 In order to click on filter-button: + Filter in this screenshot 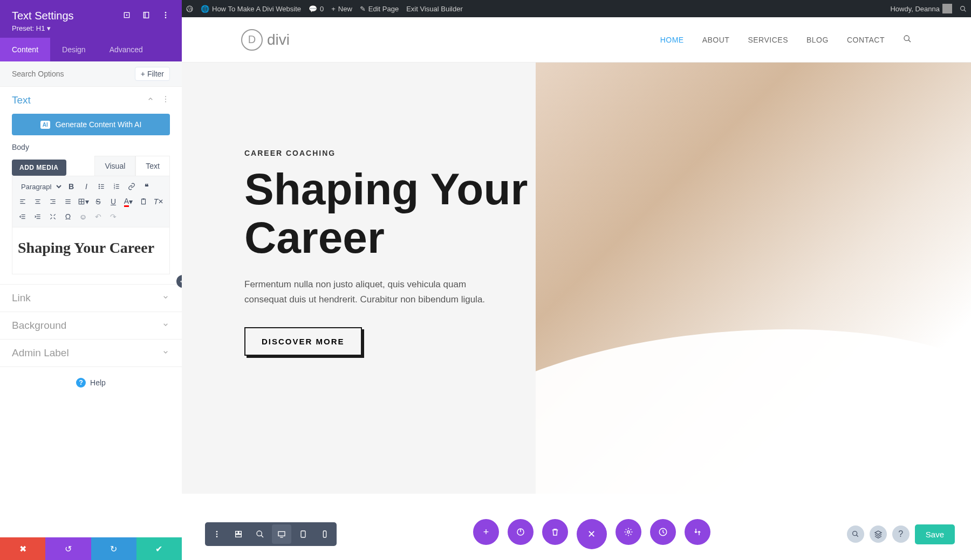, I will do `click(152, 74)`.